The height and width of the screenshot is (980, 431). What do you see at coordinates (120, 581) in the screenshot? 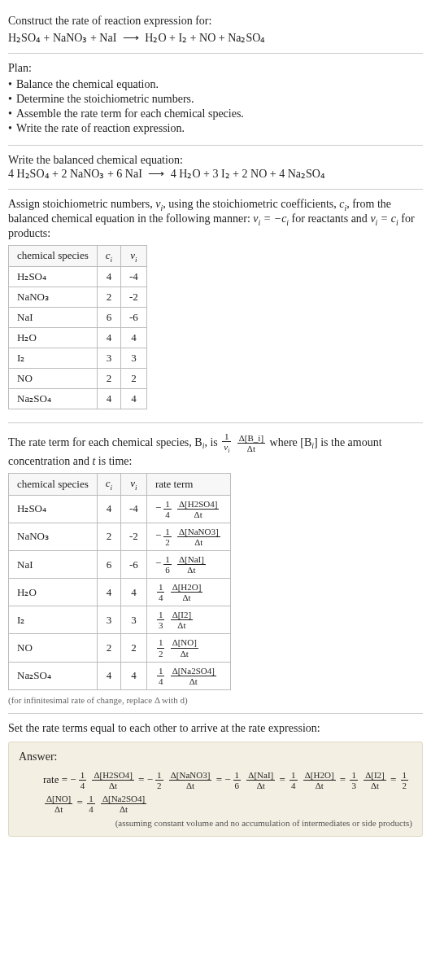
I see `rate-table: chemical species ci νi rate term H₂SO₄4-…` at bounding box center [120, 581].